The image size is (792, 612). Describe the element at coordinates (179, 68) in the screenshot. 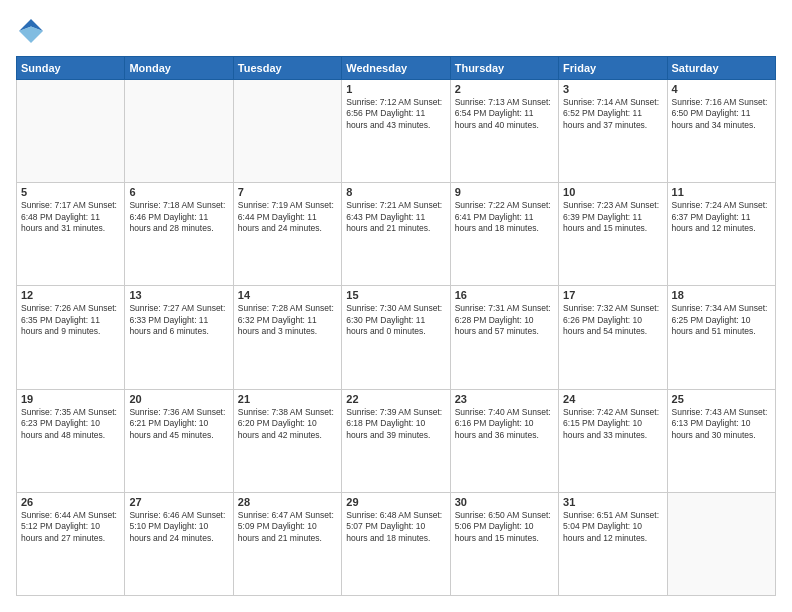

I see `weekday-header-monday: Monday` at that location.